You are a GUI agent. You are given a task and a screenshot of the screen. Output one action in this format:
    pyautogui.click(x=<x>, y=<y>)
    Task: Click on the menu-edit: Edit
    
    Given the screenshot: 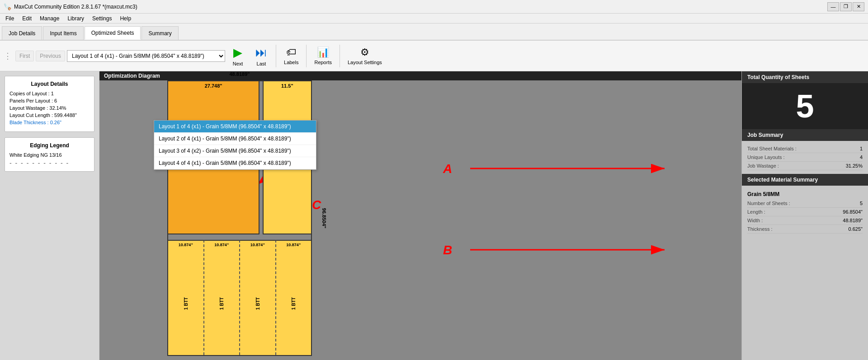 What is the action you would take?
    pyautogui.click(x=27, y=19)
    